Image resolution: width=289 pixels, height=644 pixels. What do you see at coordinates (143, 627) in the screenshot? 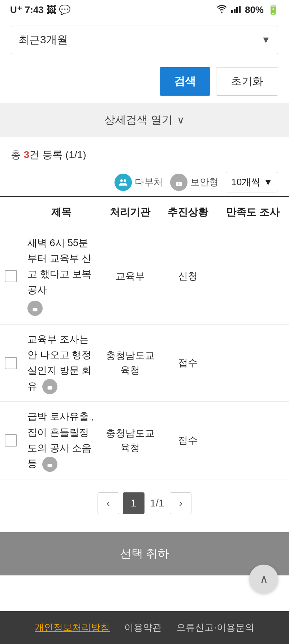
I see `terms-link: 이용약관` at bounding box center [143, 627].